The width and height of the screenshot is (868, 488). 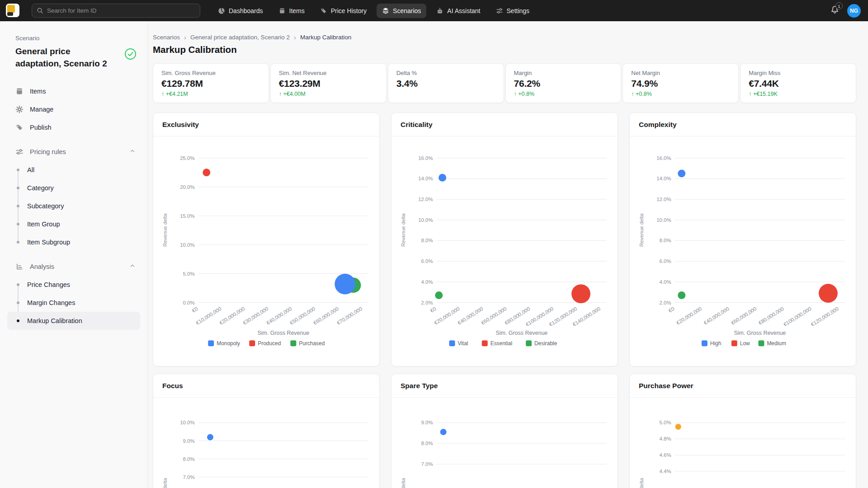 I want to click on svg-text: €20,000,000, so click(x=447, y=316).